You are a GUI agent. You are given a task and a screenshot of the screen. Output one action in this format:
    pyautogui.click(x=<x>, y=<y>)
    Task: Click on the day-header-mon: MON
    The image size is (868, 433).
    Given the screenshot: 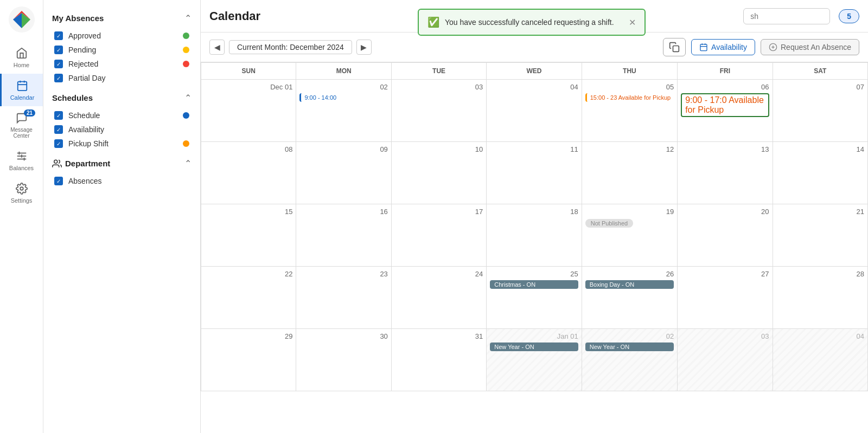 What is the action you would take?
    pyautogui.click(x=344, y=72)
    